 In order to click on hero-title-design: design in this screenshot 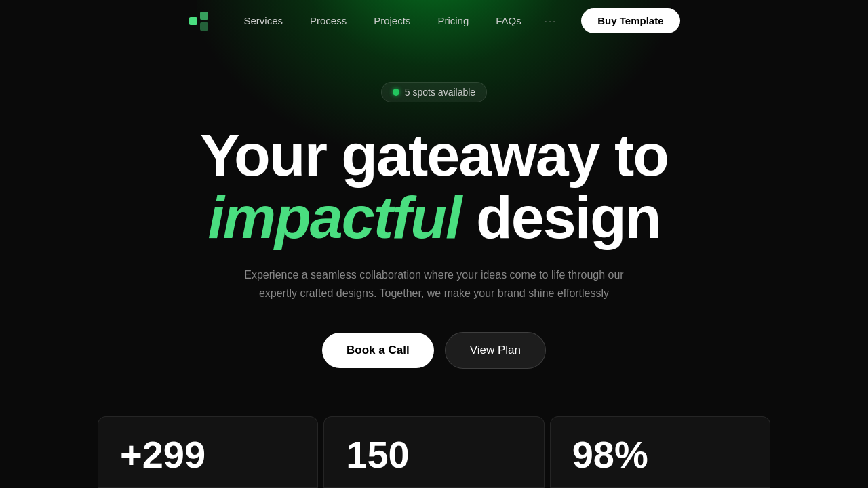, I will do `click(568, 217)`.